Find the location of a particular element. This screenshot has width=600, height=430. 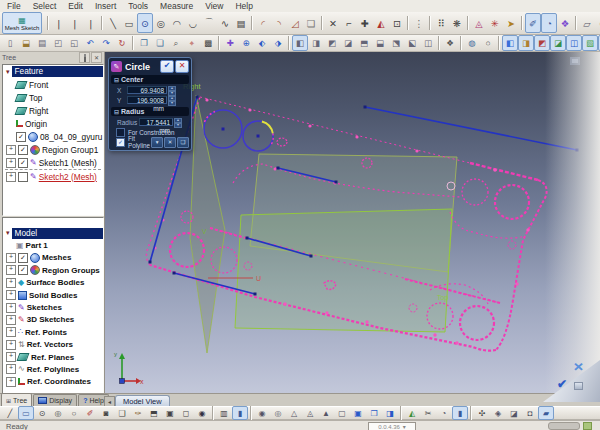

scissors-tool-icon: ✂ is located at coordinates (428, 413).